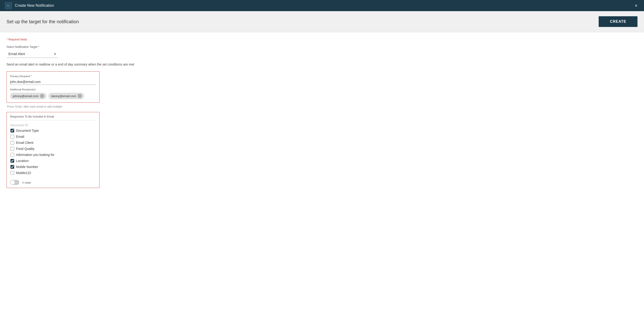 This screenshot has height=323, width=644. What do you see at coordinates (53, 176) in the screenshot?
I see `list-item: NPS` at bounding box center [53, 176].